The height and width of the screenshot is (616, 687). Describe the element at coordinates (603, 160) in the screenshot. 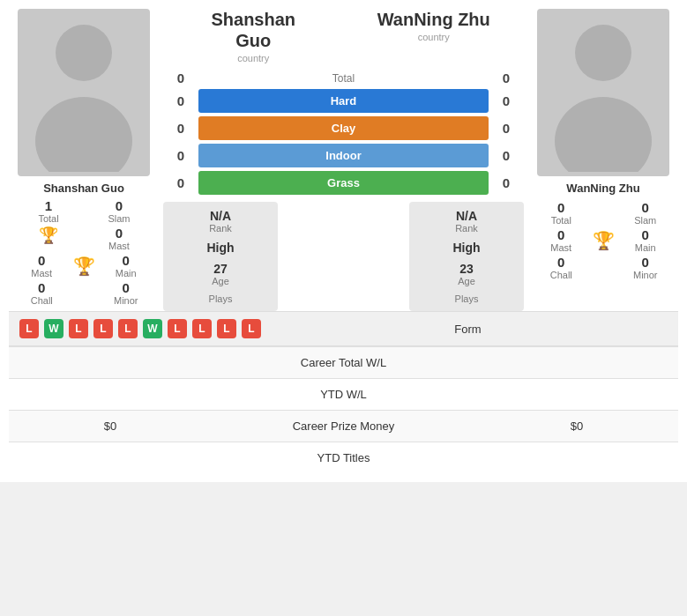

I see `right-player-col: WanNing Zhu 0 Total 0 Slam 0 Mast 🏆` at that location.